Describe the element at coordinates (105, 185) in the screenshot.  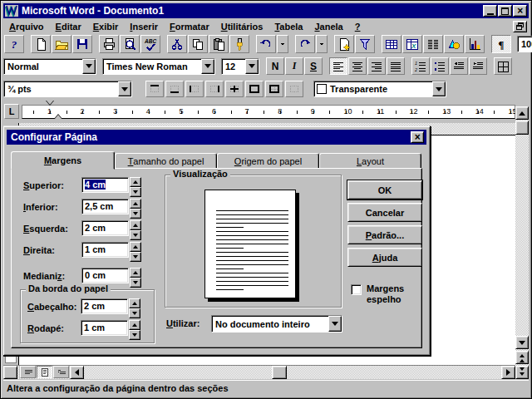
I see `superior-input: 4 cm` at that location.